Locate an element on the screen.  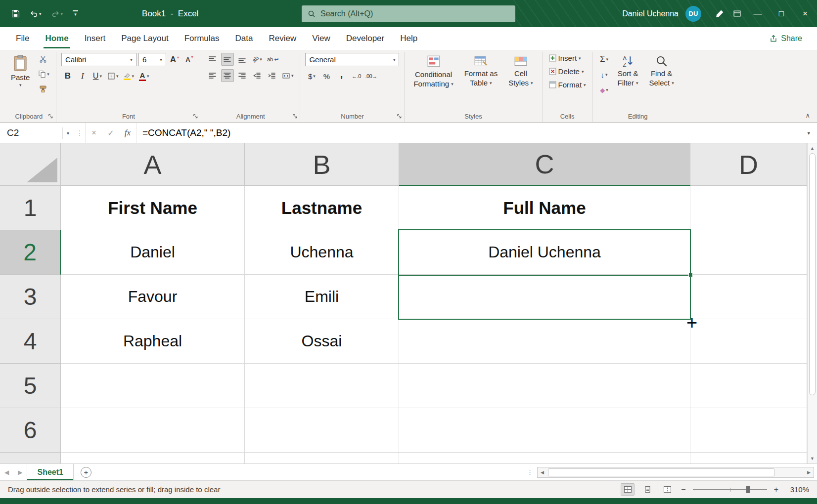
scroll-up-icon: ▲ is located at coordinates (812, 148).